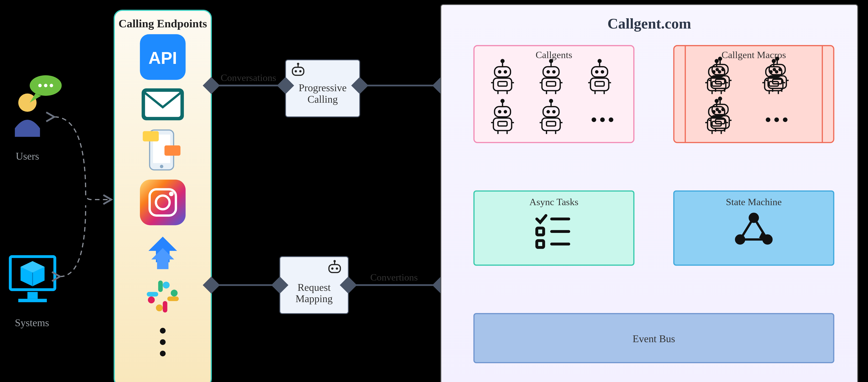 The height and width of the screenshot is (382, 868). I want to click on event-bus-label: Event Bus, so click(654, 339).